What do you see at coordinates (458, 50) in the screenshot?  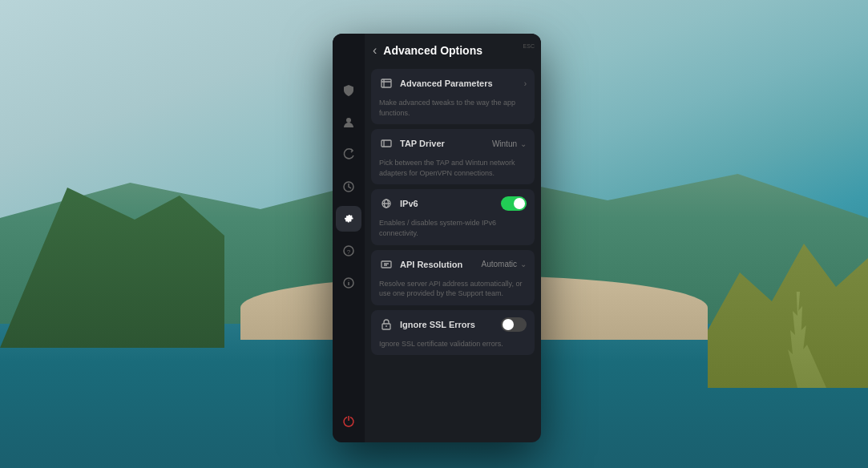 I see `page-title: Advanced Options` at bounding box center [458, 50].